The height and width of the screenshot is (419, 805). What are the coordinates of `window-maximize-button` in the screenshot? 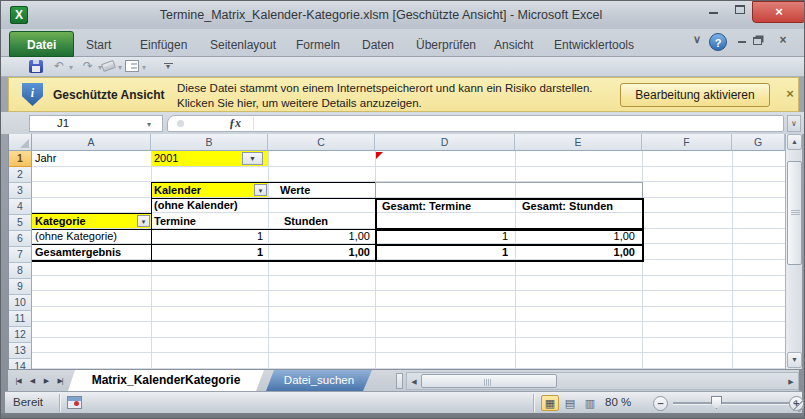 It's located at (740, 11).